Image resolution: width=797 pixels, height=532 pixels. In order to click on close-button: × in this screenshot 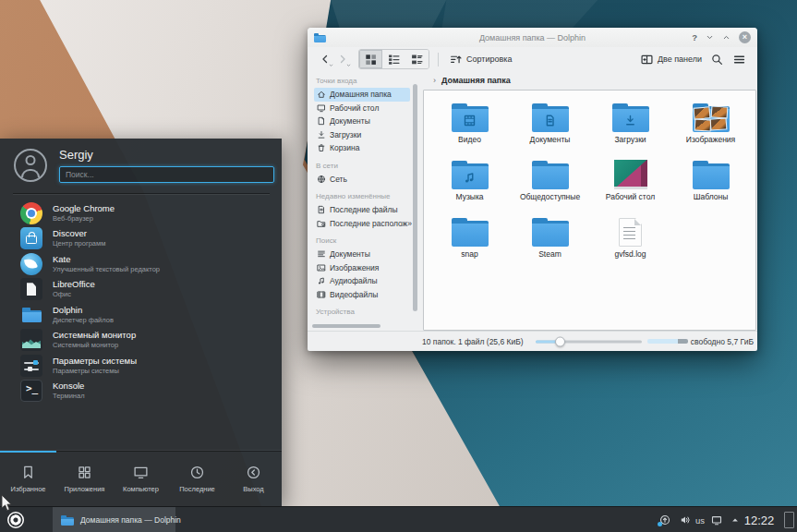, I will do `click(744, 37)`.